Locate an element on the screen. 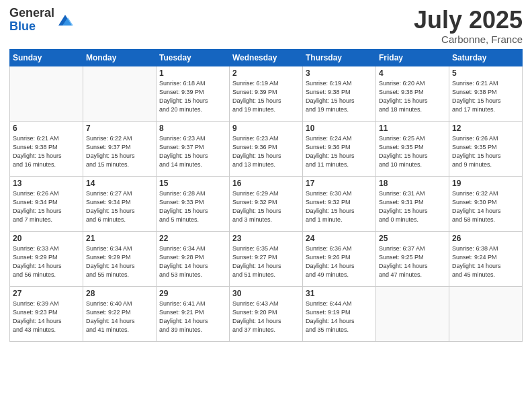  day-number: 19 is located at coordinates (486, 183).